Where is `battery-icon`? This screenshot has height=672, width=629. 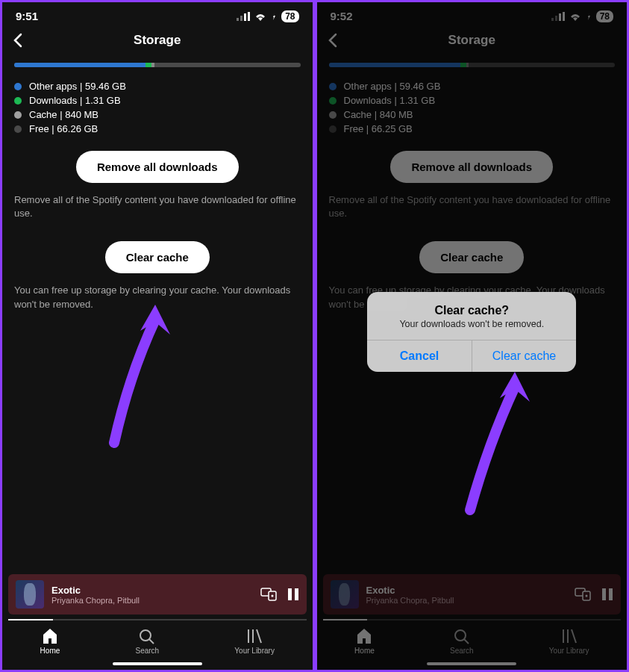 battery-icon is located at coordinates (274, 16).